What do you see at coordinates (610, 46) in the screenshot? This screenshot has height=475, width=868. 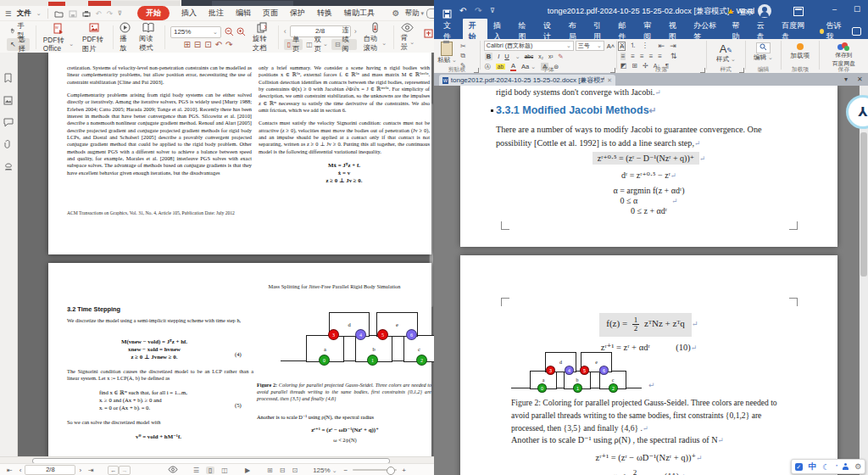 I see `grow-font-icon: A˄` at bounding box center [610, 46].